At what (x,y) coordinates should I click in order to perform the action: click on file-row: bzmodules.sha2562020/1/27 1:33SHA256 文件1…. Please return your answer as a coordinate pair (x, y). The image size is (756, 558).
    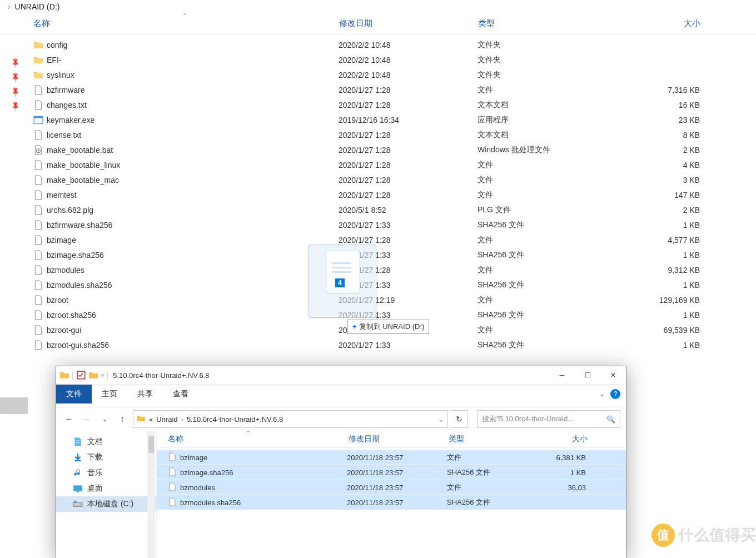
    Looking at the image, I should click on (378, 285).